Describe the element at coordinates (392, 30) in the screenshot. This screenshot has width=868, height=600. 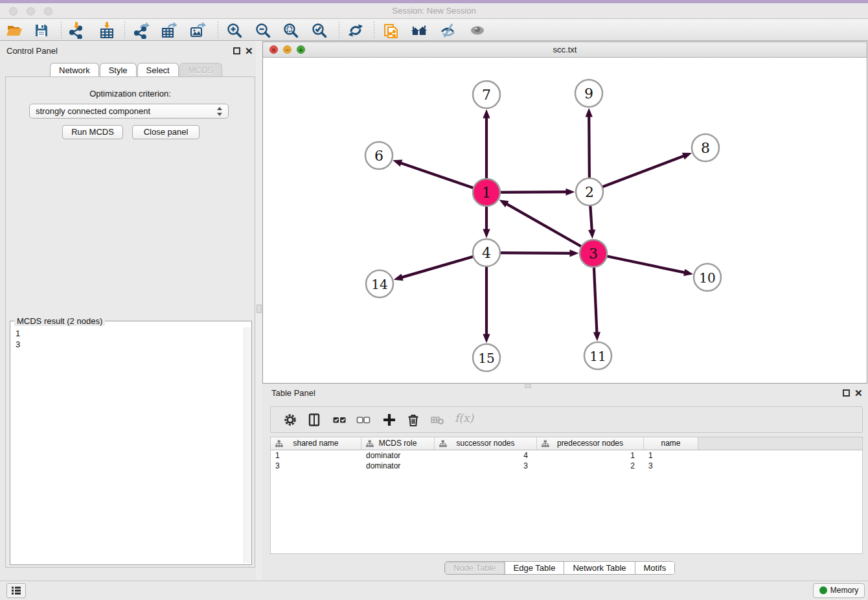
I see `new-network-from-selection-icon` at that location.